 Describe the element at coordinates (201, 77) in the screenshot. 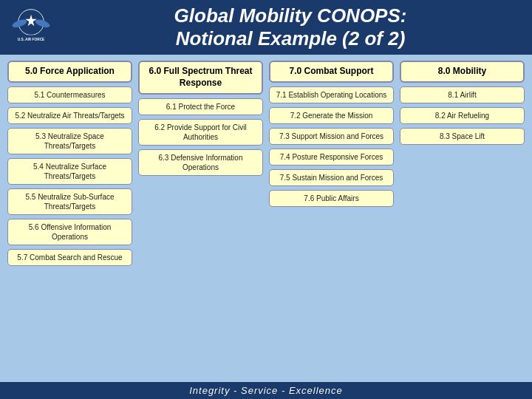

I see `main-box-full-spectrum: 6.0 Full Spectrum Threat Response` at that location.